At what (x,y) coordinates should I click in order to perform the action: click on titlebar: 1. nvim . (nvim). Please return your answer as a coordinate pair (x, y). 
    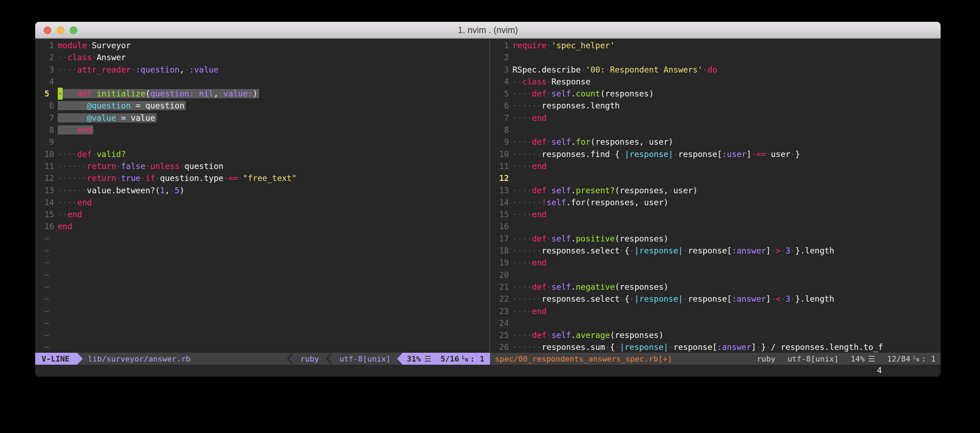
    Looking at the image, I should click on (488, 30).